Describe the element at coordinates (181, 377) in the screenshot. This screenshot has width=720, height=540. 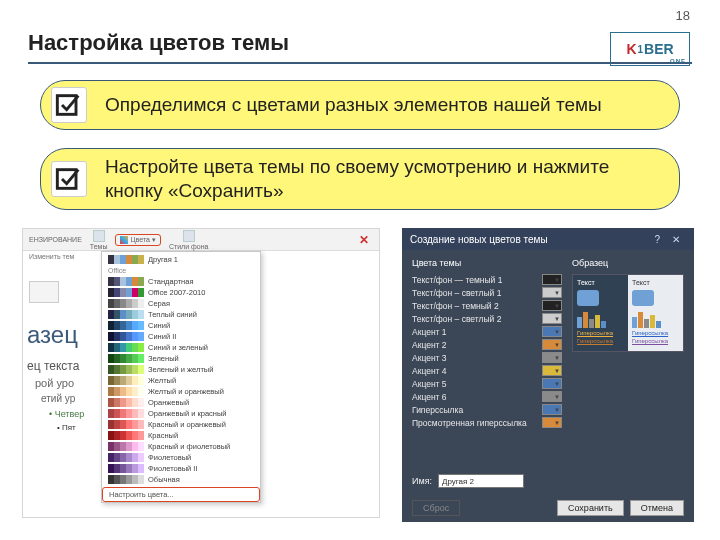
I see `color-scheme-dropdown: Другая 1 Office СтандартнаяOffice 2007-2…` at that location.